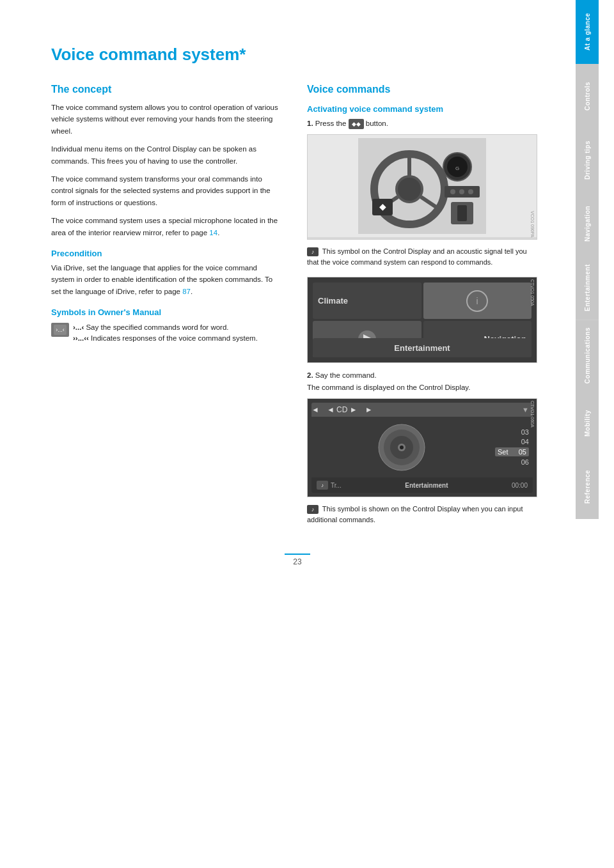 The image size is (614, 868). Describe the element at coordinates (166, 253) in the screenshot. I see `precondition-title: Precondition` at that location.